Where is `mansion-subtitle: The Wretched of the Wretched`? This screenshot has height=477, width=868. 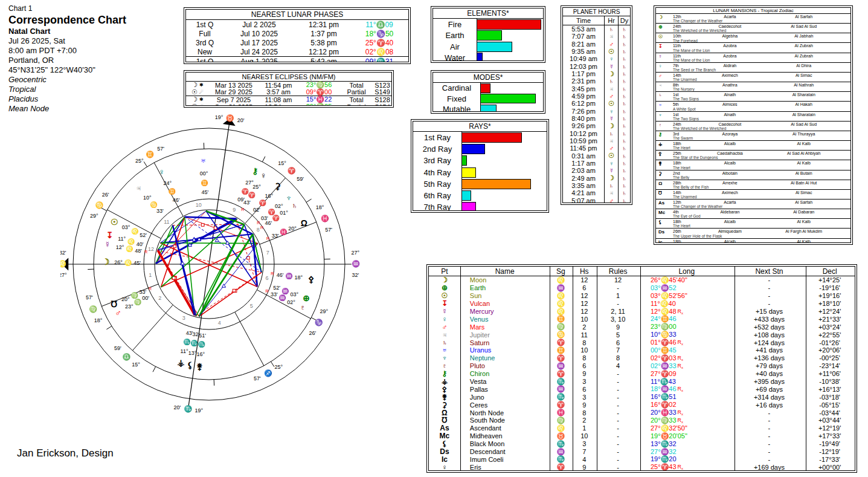
mansion-subtitle: The Wretched of the Wretched is located at coordinates (699, 30).